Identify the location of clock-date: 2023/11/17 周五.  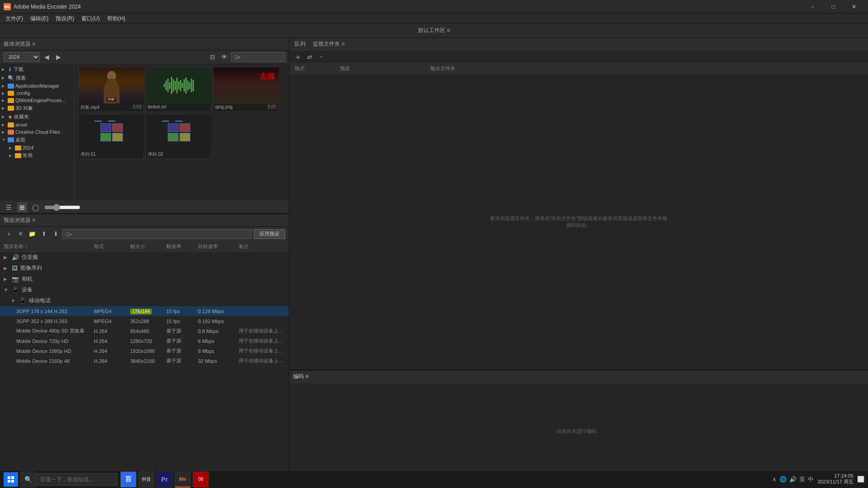
(835, 482).